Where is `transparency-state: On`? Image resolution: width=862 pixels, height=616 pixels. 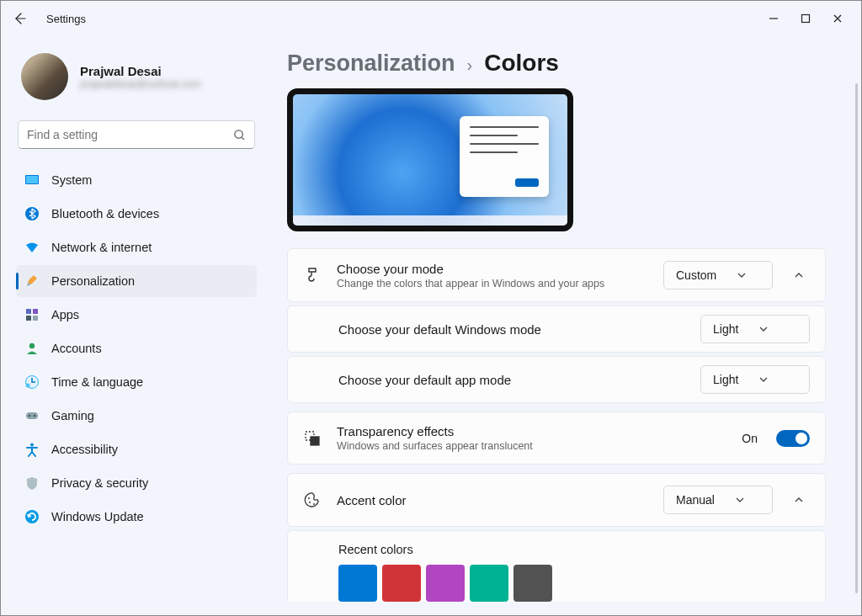 transparency-state: On is located at coordinates (749, 438).